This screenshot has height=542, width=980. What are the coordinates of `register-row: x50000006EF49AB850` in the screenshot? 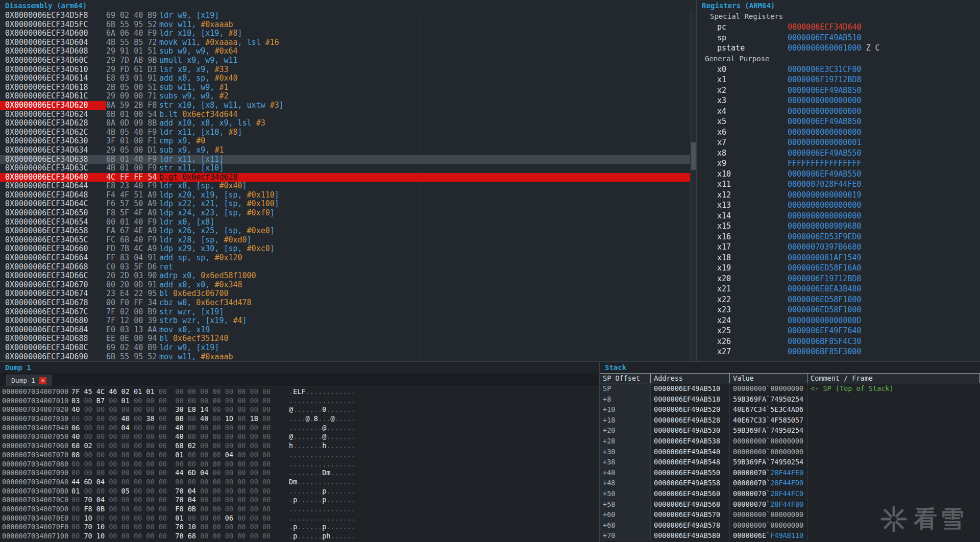 It's located at (838, 121).